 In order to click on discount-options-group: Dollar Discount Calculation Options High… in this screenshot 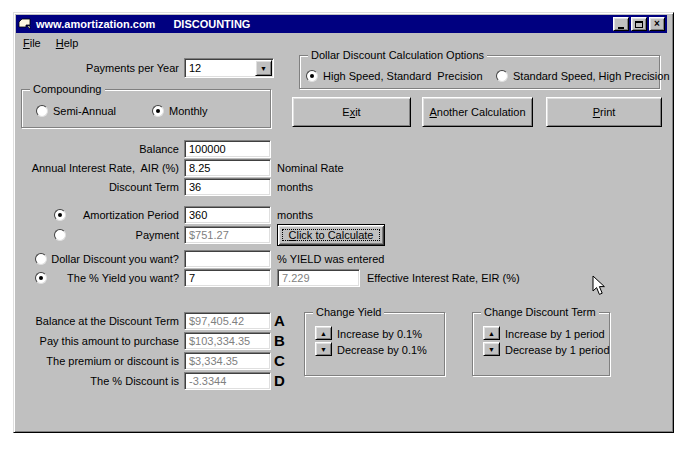, I will do `click(480, 72)`.